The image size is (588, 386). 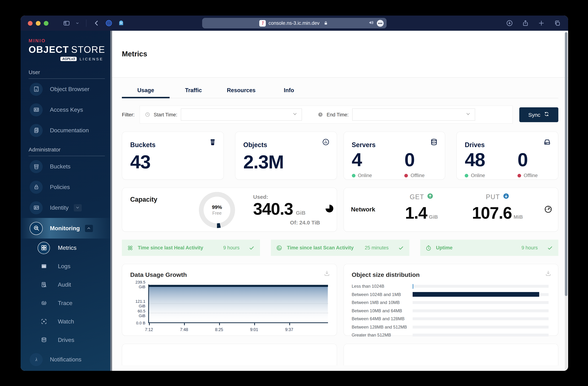 What do you see at coordinates (287, 222) in the screenshot?
I see `capacity-total-label: Of: 24.0 TiB` at bounding box center [287, 222].